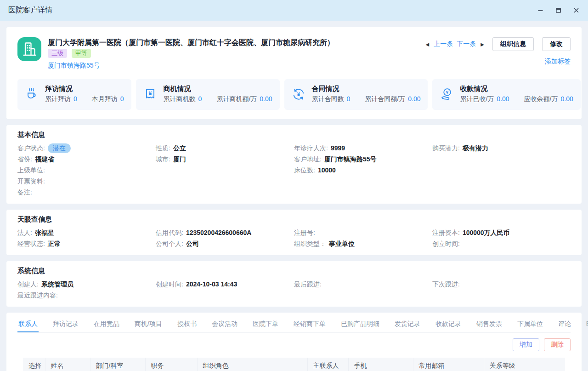  Describe the element at coordinates (294, 220) in the screenshot. I see `section-title: 天眼查信息` at that location.